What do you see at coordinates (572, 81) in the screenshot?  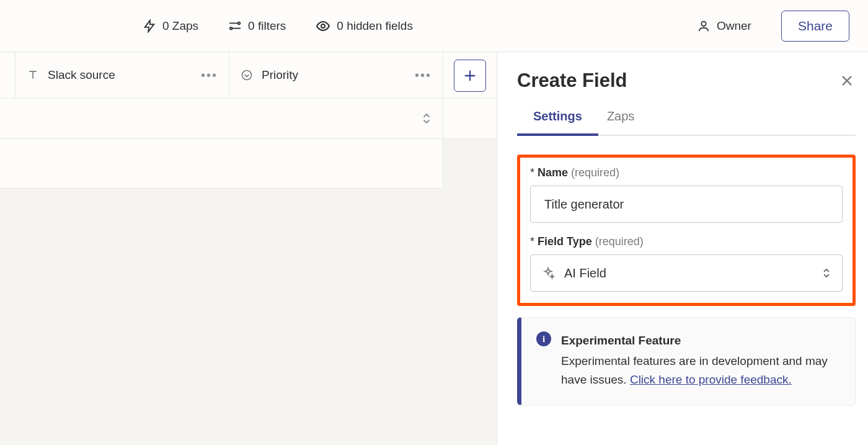 I see `panel-title: Create Field` at bounding box center [572, 81].